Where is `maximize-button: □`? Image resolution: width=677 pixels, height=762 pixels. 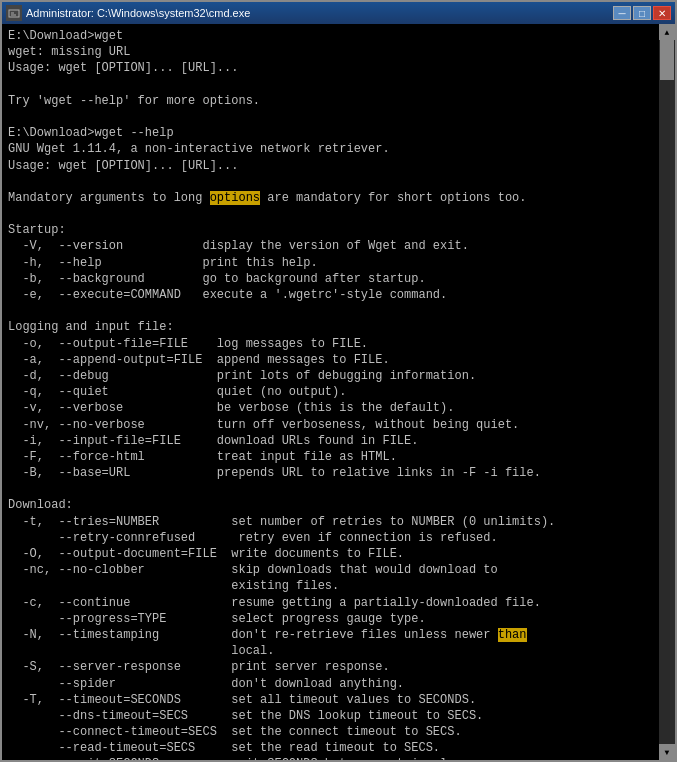 maximize-button: □ is located at coordinates (642, 13).